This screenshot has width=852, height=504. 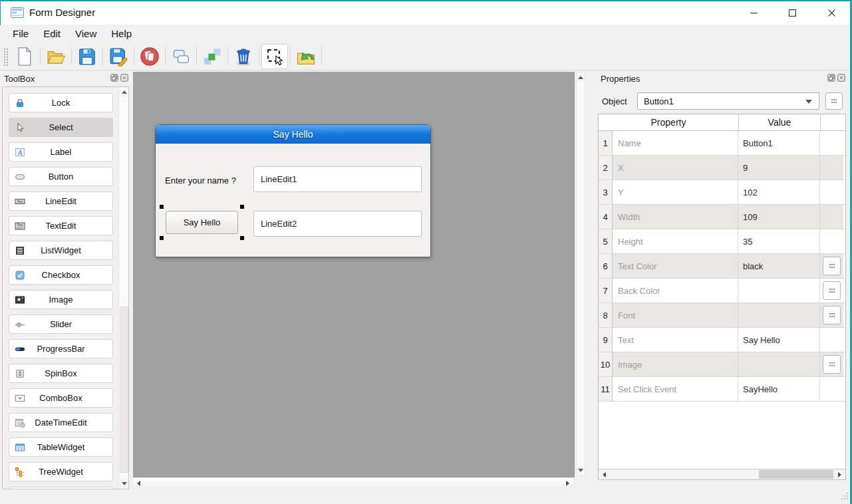 I want to click on property-value-cell: Button1, so click(x=780, y=143).